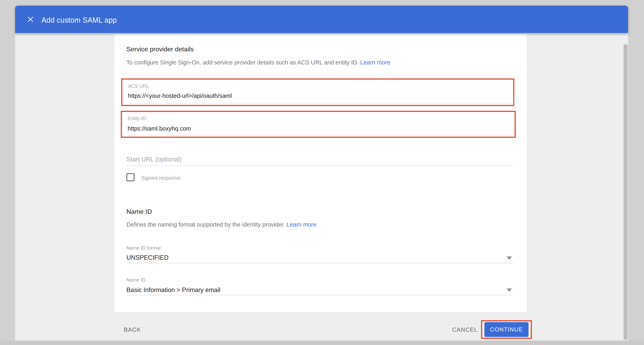  Describe the element at coordinates (626, 192) in the screenshot. I see `scrollbar-thumb` at that location.